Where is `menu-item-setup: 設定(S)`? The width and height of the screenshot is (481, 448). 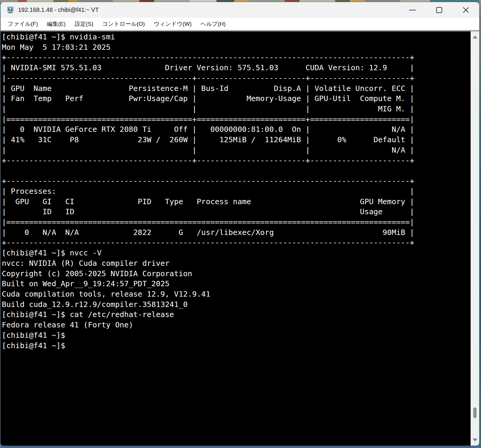 menu-item-setup: 設定(S) is located at coordinates (84, 24).